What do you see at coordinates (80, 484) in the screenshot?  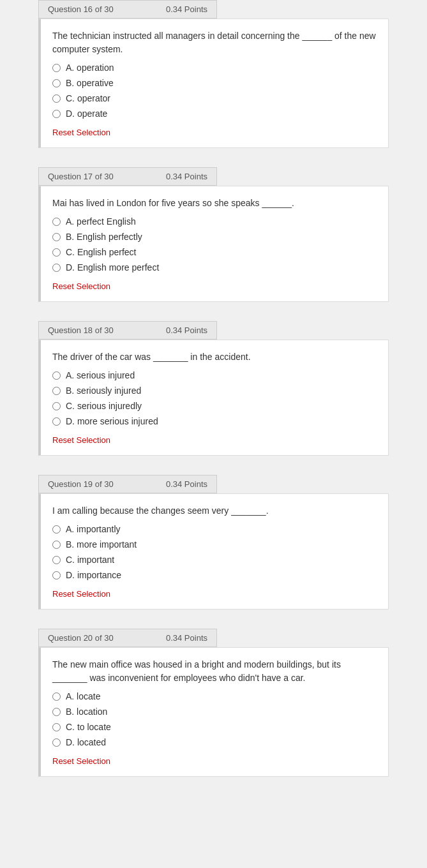 I see `question-number-label: Question 19 of 30` at bounding box center [80, 484].